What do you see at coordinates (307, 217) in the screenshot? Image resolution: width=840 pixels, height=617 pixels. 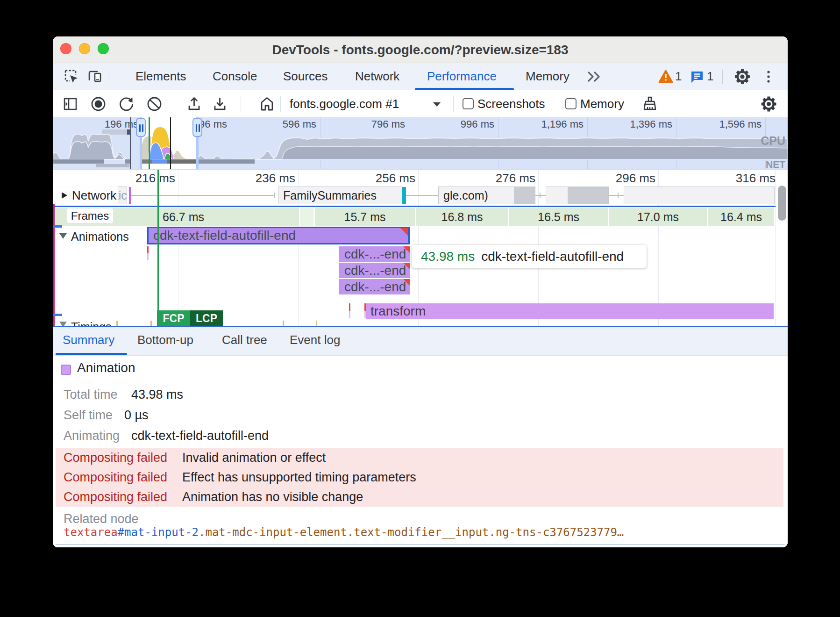 I see `frame-cell` at bounding box center [307, 217].